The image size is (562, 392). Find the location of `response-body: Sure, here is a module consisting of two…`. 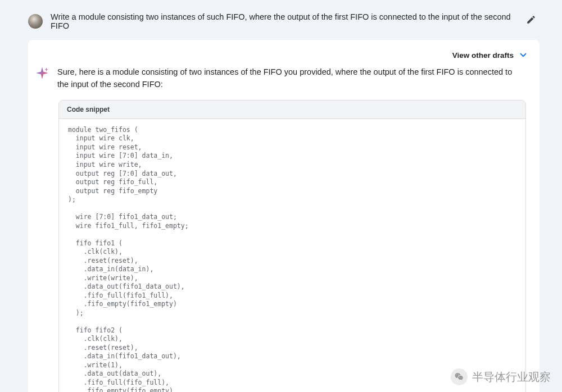

response-body: Sure, here is a module consisting of two… is located at coordinates (284, 79).